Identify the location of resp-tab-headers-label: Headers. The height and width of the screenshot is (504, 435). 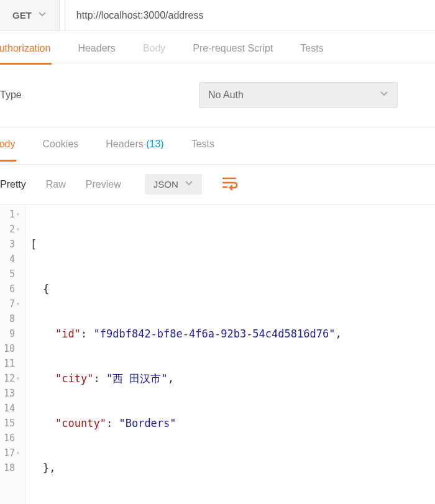
(124, 144).